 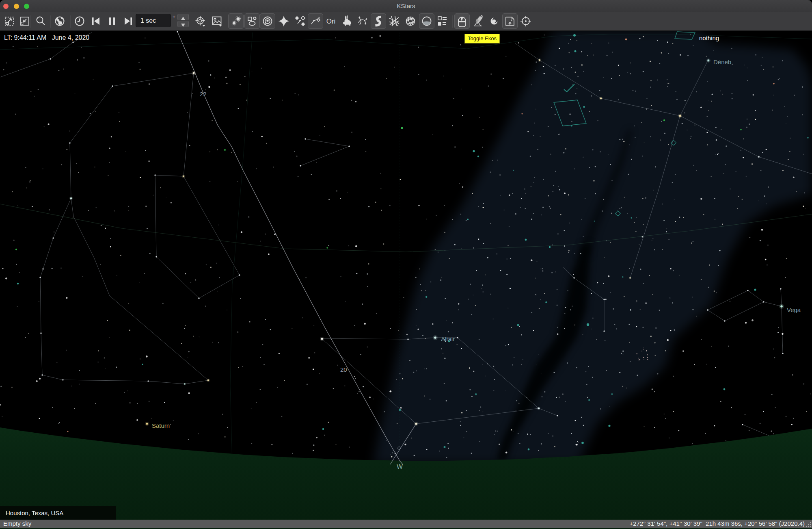 I want to click on svg-text: Deneb, so click(x=722, y=62).